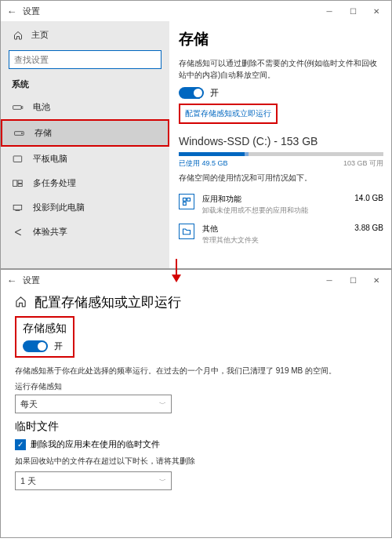 The width and height of the screenshot is (392, 542). Describe the element at coordinates (281, 69) in the screenshot. I see `storage-sense-desc: 存储感知可以通过删除不需要的文件(例如临时文件和回收站中的内容)自动释放空间。` at that location.